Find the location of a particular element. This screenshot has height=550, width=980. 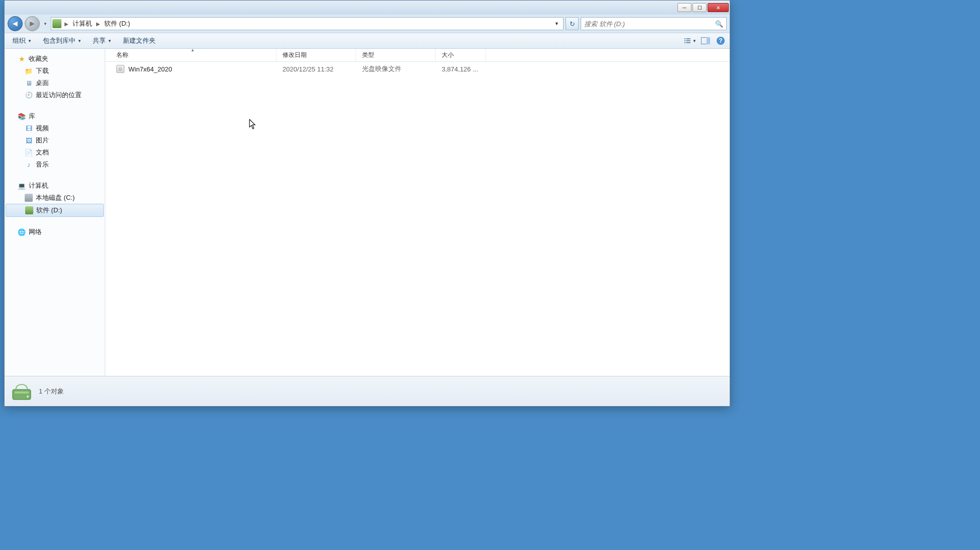

sidebar-item-drive-c: 本地磁盘 (C:) is located at coordinates (54, 198).